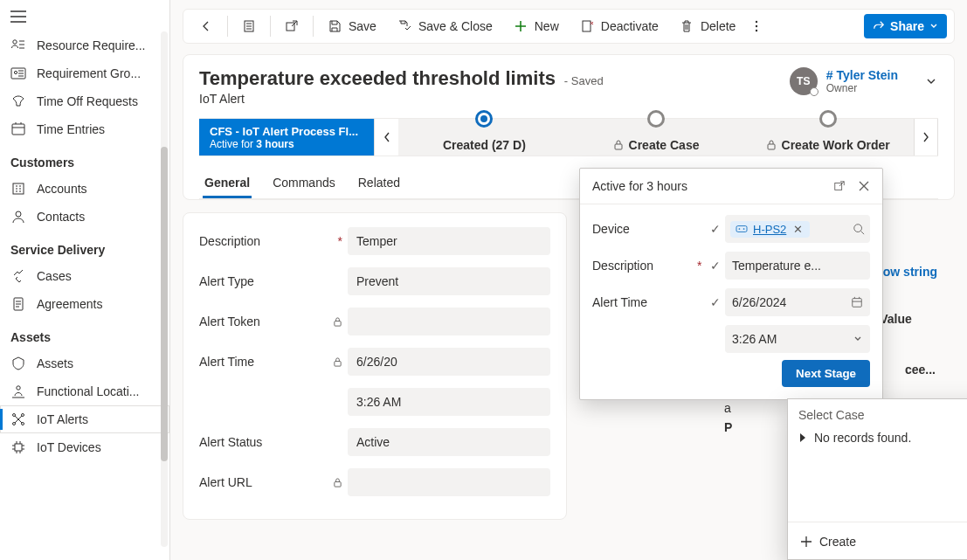 Image resolution: width=967 pixels, height=560 pixels. Describe the element at coordinates (770, 229) in the screenshot. I see `device-link: H-PS2` at that location.